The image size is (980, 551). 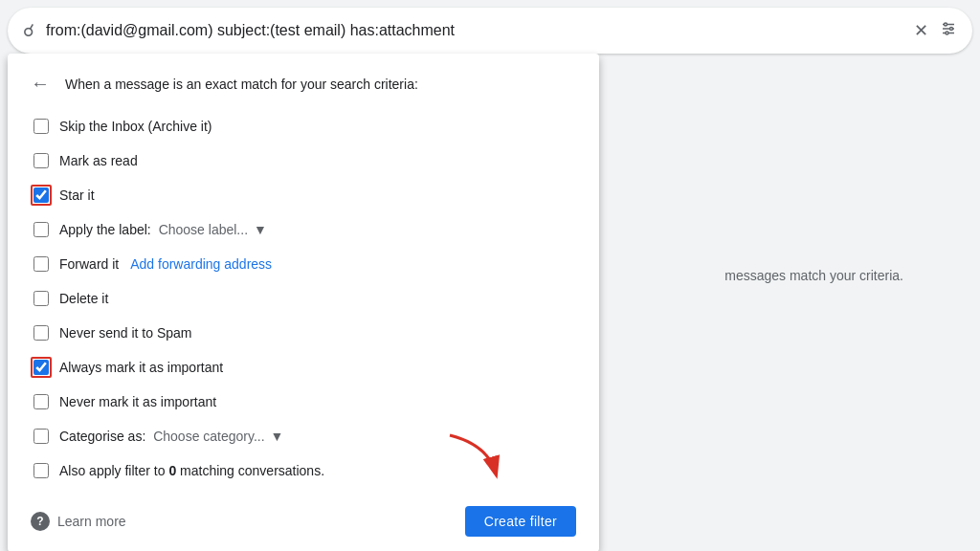 I want to click on option-never-important: Never mark it as important, so click(x=303, y=402).